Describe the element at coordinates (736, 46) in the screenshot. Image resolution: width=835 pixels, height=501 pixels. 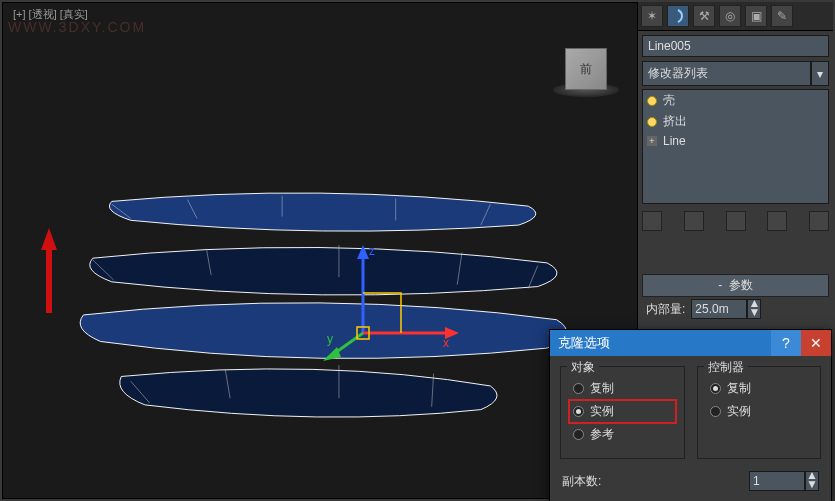
I see `object-name-field: Line005` at that location.